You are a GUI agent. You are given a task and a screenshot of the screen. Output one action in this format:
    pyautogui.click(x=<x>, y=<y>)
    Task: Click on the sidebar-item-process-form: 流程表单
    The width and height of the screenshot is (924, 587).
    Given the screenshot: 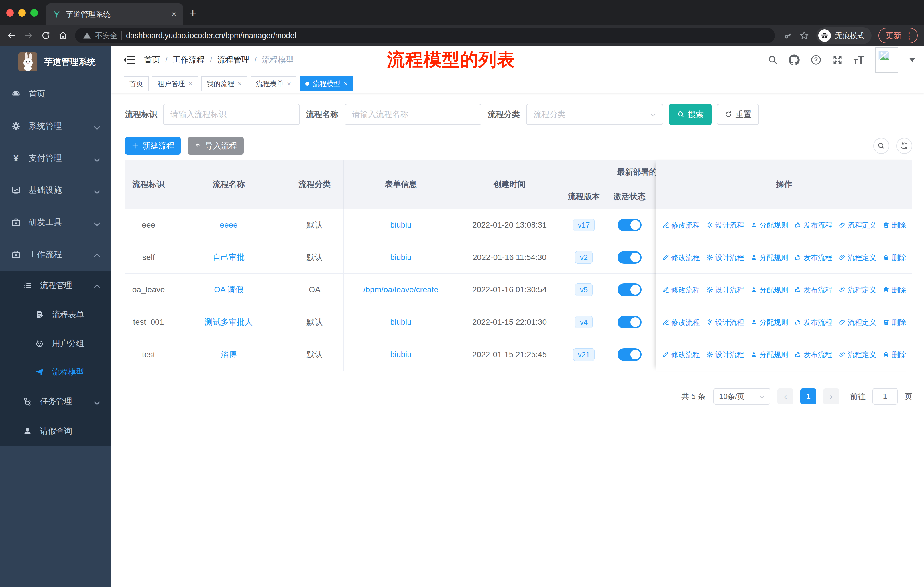 What is the action you would take?
    pyautogui.click(x=56, y=315)
    